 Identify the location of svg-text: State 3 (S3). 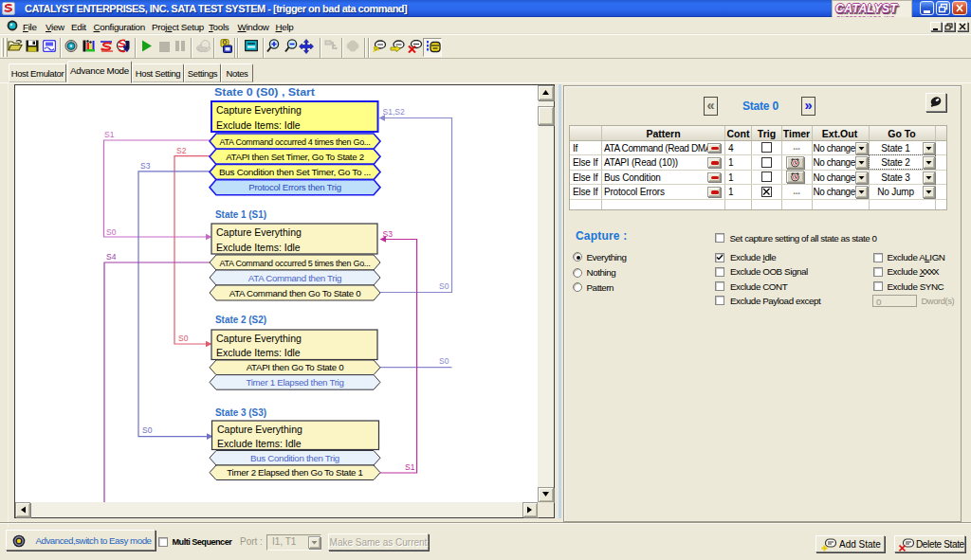
(241, 412).